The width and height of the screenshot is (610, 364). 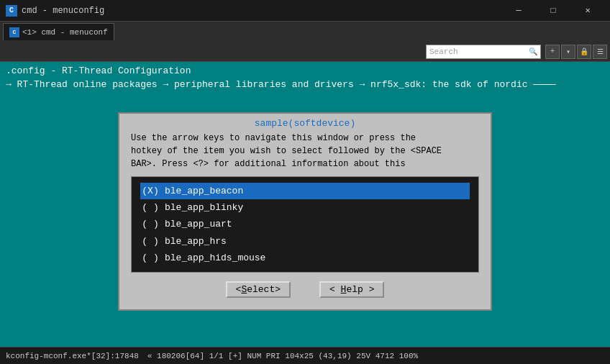 I want to click on tab-icon: C, so click(x=14, y=32).